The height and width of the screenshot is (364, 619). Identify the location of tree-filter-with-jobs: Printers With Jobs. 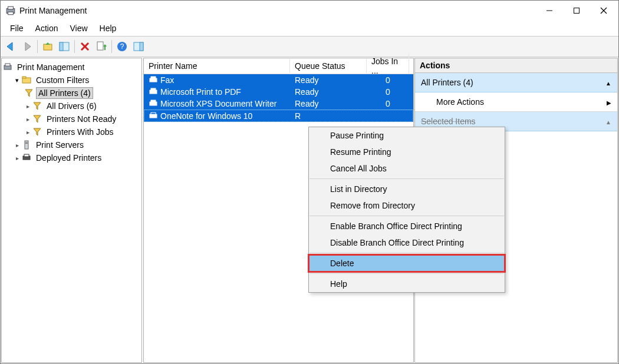
(72, 132).